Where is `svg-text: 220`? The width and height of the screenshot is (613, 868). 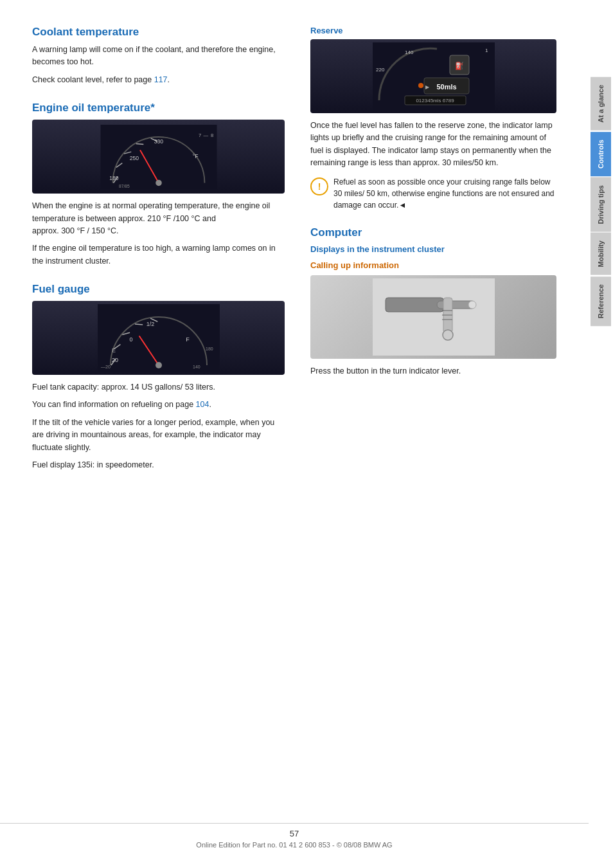 svg-text: 220 is located at coordinates (380, 69).